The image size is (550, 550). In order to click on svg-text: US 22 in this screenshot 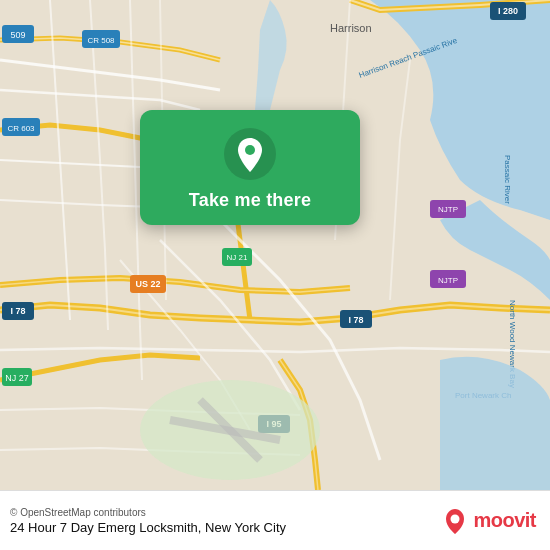, I will do `click(148, 284)`.